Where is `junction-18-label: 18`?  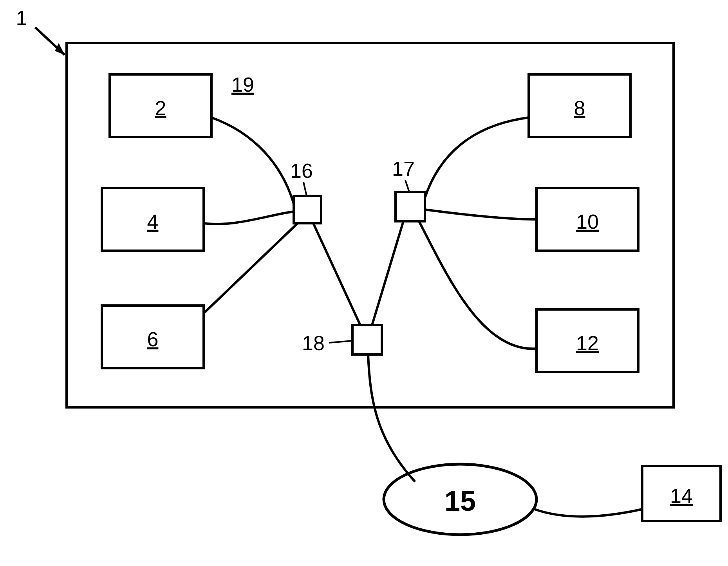 junction-18-label: 18 is located at coordinates (313, 343).